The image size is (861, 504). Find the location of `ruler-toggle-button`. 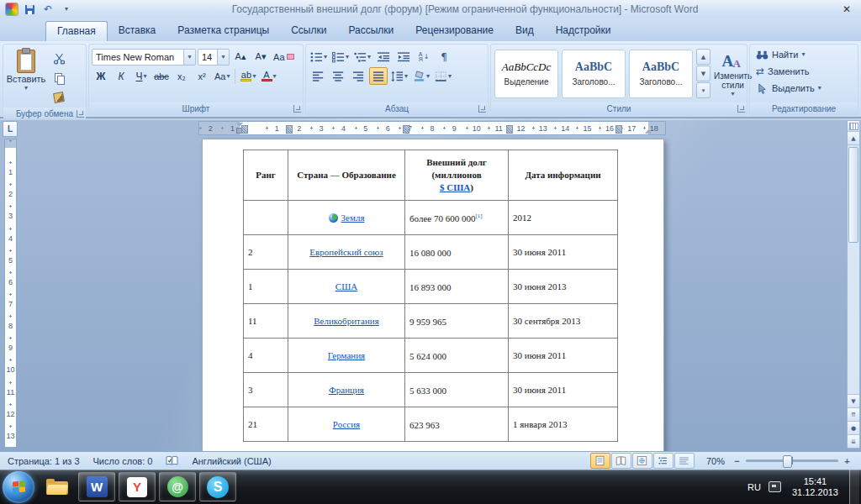

ruler-toggle-button is located at coordinates (853, 126).